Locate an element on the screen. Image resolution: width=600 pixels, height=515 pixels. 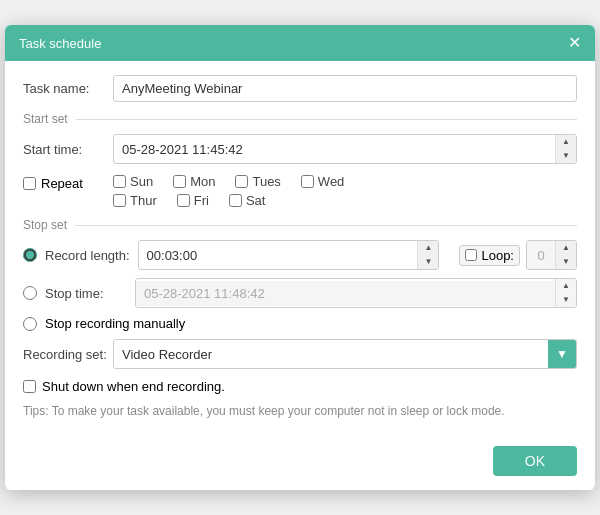
shutdown-label: Shut down when end recording. is located at coordinates (134, 386).